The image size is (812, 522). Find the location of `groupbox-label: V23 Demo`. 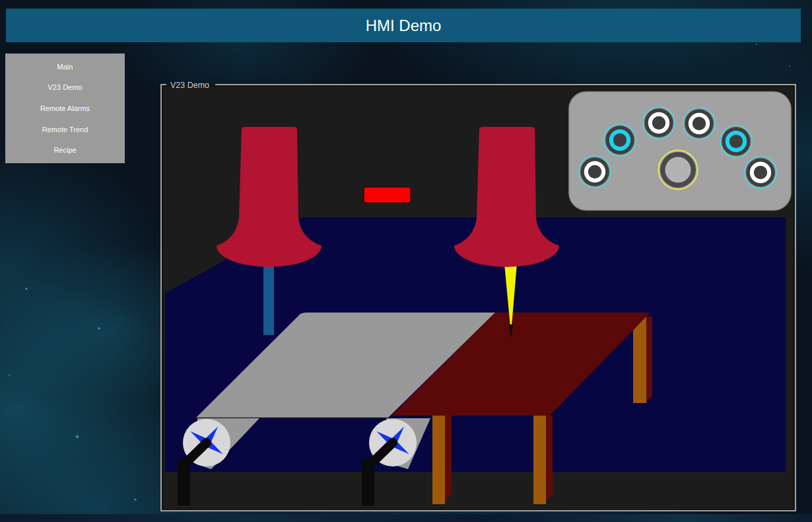

groupbox-label: V23 Demo is located at coordinates (190, 85).